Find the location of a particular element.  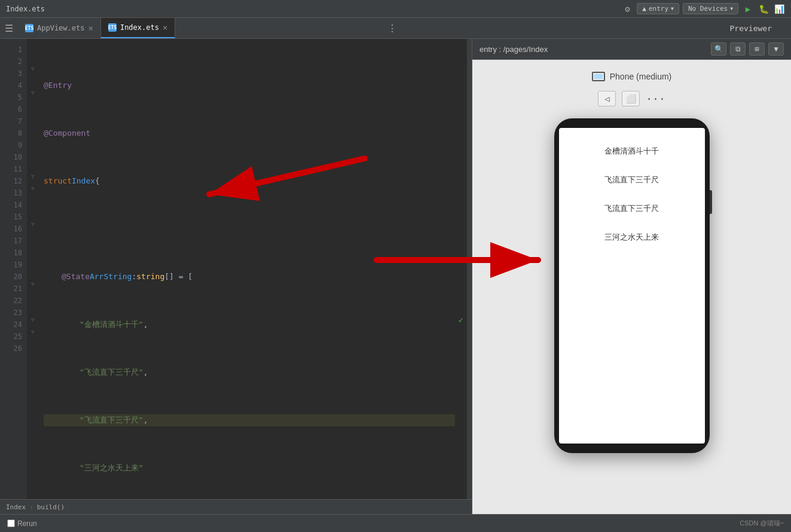

tab-label-appview: AppView.ets is located at coordinates (61, 28).